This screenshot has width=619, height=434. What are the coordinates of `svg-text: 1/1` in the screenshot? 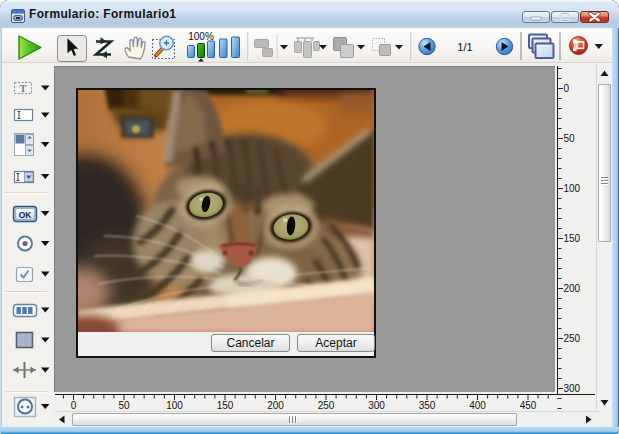 It's located at (464, 47).